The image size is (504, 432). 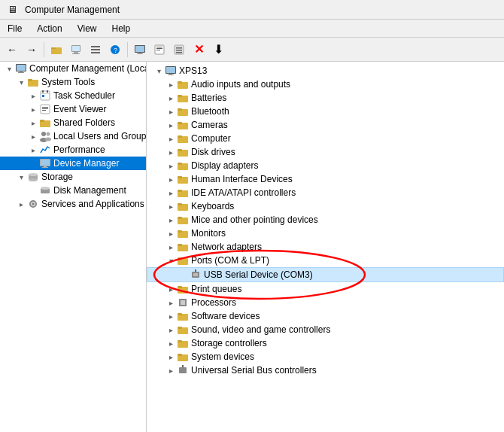 I want to click on toolbar-delete-btn: ✕, so click(x=199, y=50).